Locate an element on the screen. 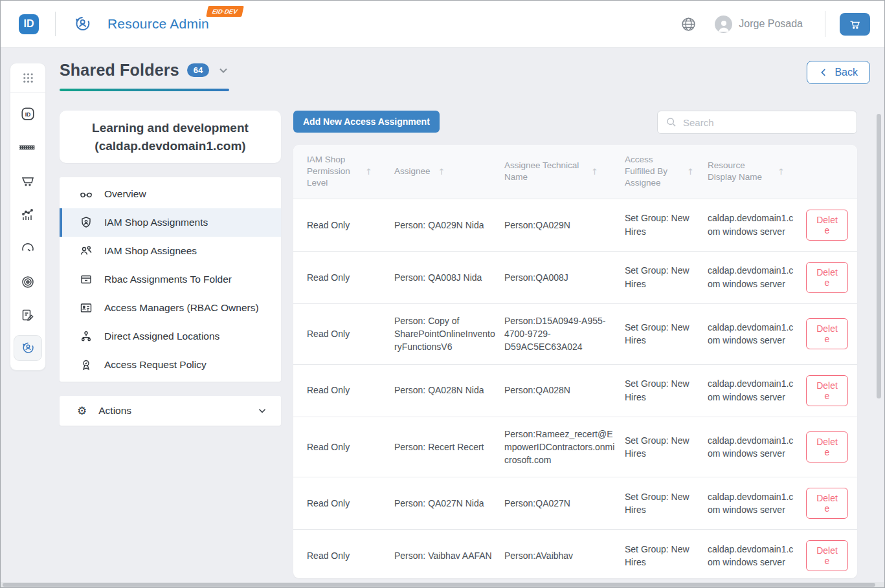  column-header-fulfilled-by: Access Fulfilled By Assignee ↑ is located at coordinates (666, 172).